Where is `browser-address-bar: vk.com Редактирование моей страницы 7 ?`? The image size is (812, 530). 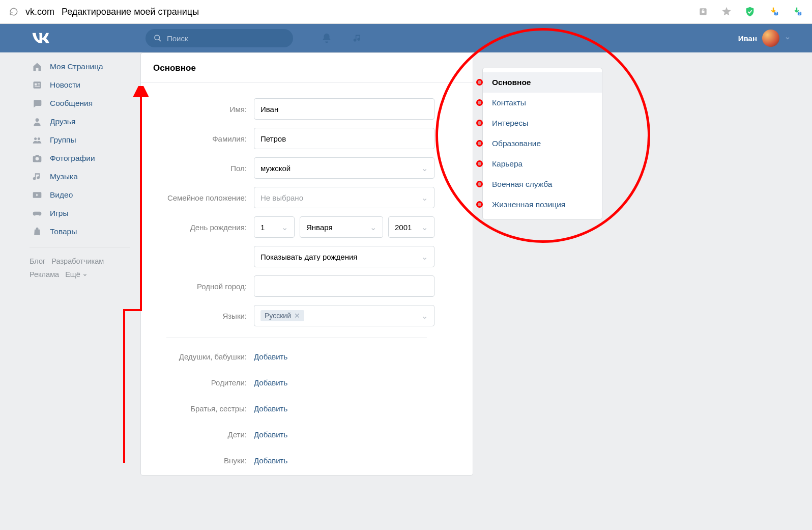 browser-address-bar: vk.com Редактирование моей страницы 7 ? is located at coordinates (406, 12).